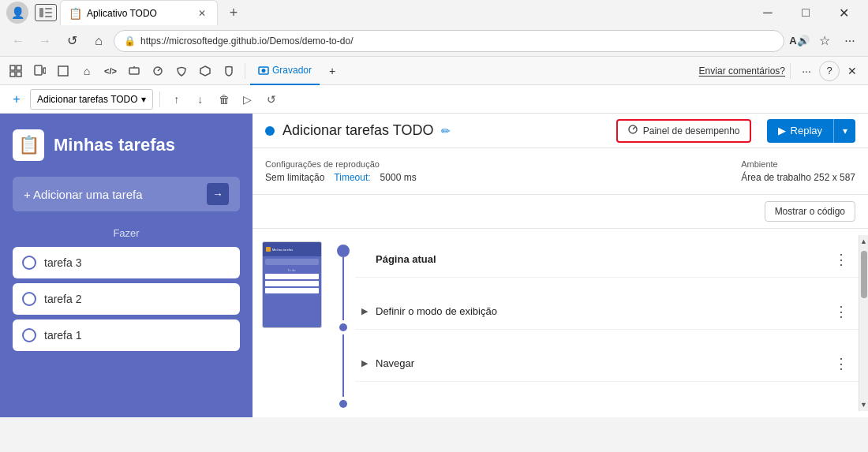 This screenshot has height=452, width=868. I want to click on add-task-arrow-icon: →, so click(218, 194).